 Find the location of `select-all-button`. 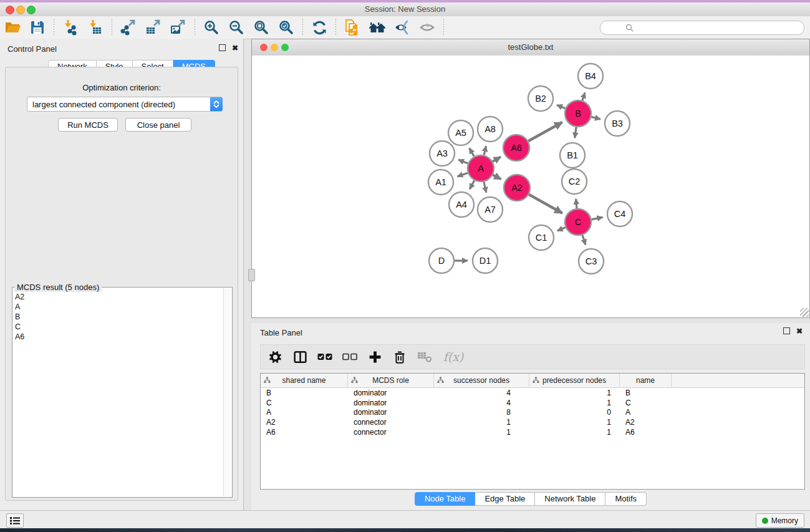

select-all-button is located at coordinates (325, 357).